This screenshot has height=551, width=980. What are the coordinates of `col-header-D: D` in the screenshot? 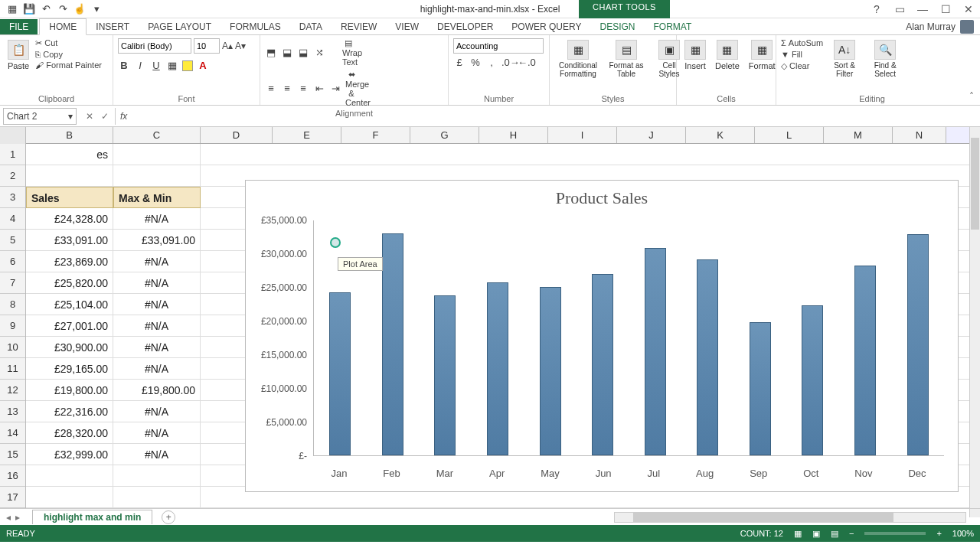 It's located at (237, 135).